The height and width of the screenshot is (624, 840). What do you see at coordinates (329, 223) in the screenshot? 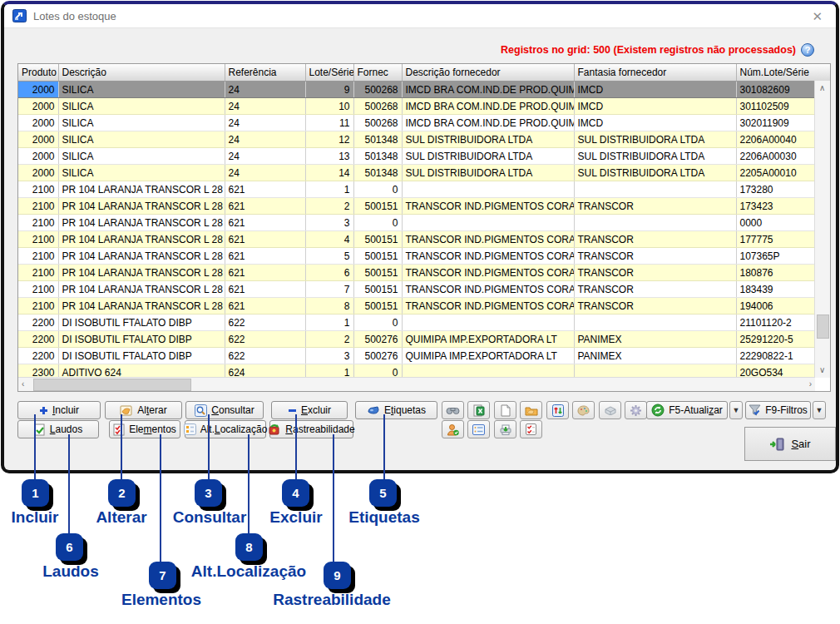
I see `grid-cell: 3` at bounding box center [329, 223].